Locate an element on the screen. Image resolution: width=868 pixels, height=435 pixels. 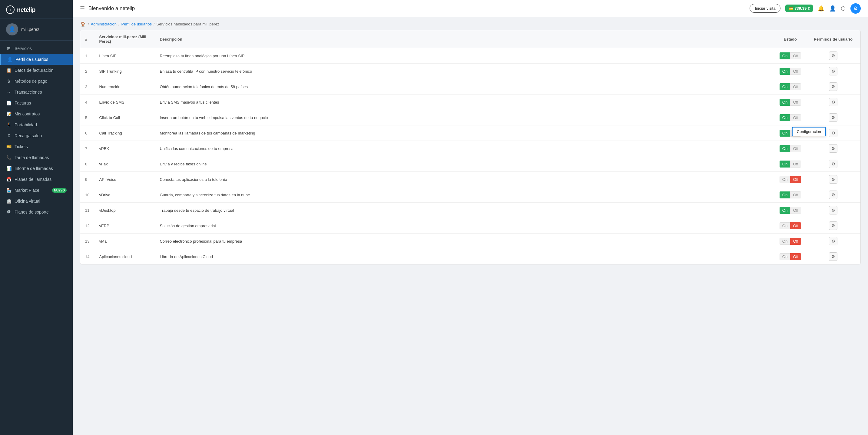
toggle-group-11: On Off is located at coordinates (790, 210).